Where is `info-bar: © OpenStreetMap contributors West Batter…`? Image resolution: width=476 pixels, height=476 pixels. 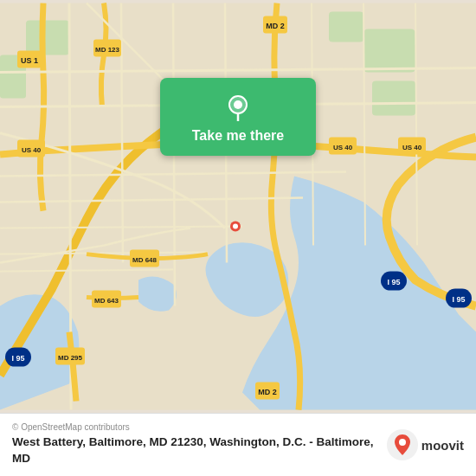 info-bar: © OpenStreetMap contributors West Batter… is located at coordinates (238, 445).